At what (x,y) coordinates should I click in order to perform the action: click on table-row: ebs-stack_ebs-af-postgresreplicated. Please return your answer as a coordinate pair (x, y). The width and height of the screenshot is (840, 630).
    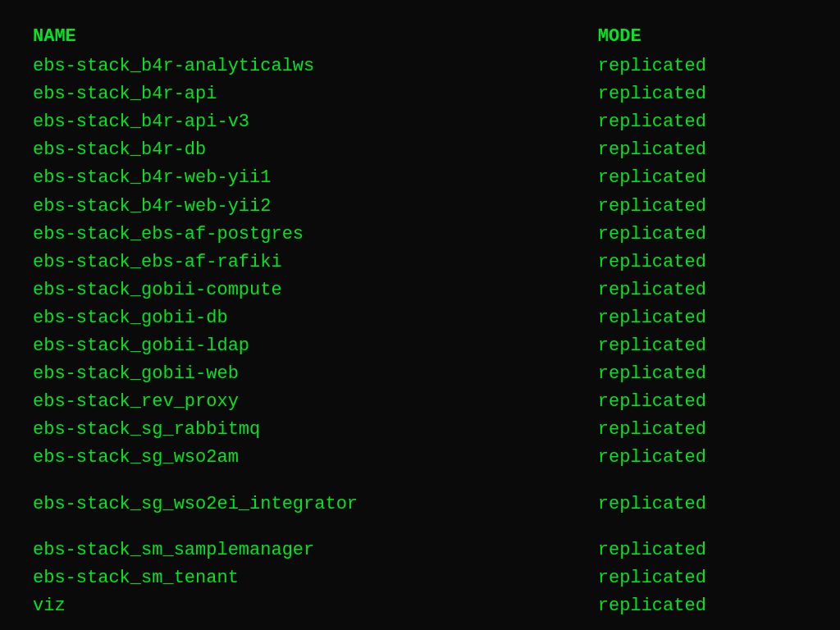
    Looking at the image, I should click on (420, 235).